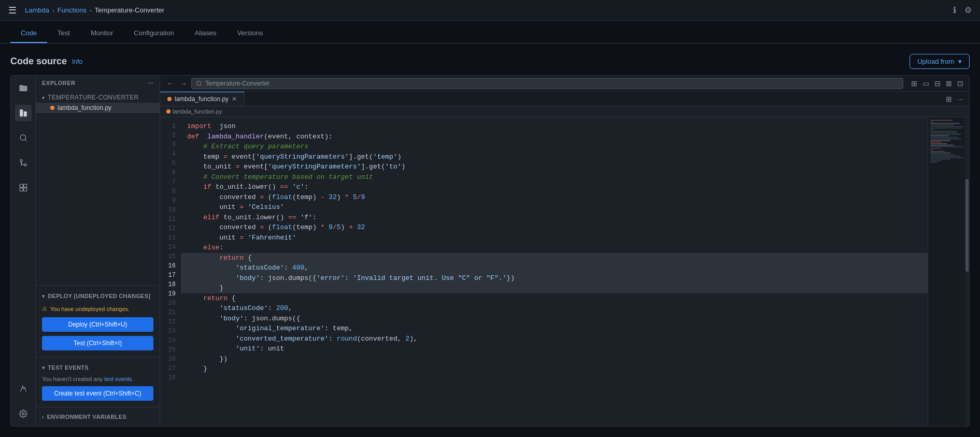 The image size is (980, 437). Describe the element at coordinates (72, 10) in the screenshot. I see `breadcrumb-functions: Functions` at that location.